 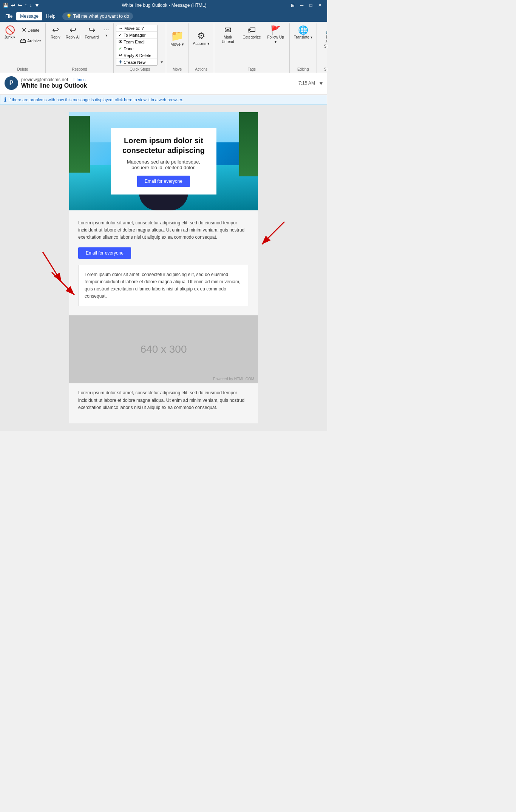 I want to click on lightbulb-icon: 💡, so click(x=69, y=16).